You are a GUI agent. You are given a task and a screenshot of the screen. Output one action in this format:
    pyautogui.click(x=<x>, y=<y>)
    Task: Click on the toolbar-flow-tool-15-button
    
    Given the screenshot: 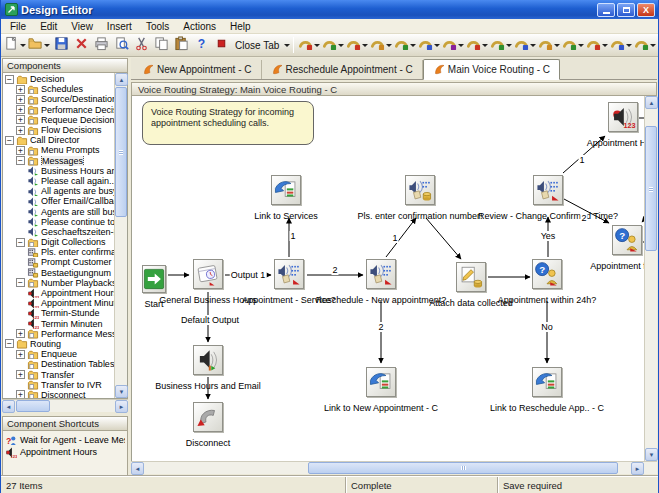 What is the action you would take?
    pyautogui.click(x=645, y=45)
    